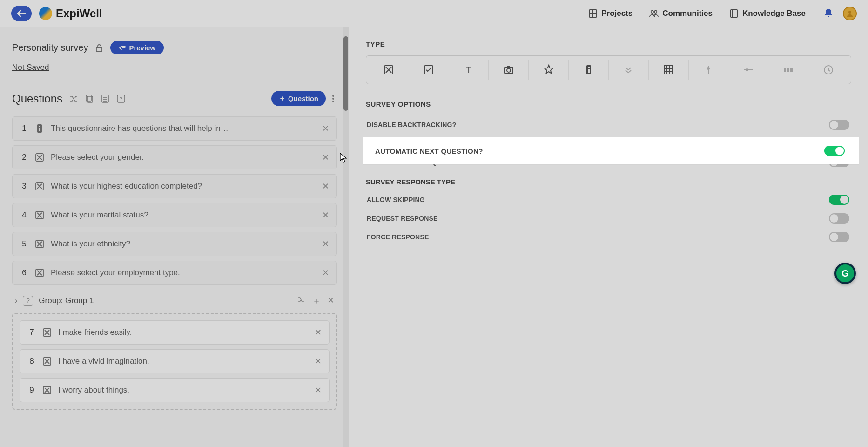  I want to click on question-item: 7I make friends easily.✕, so click(175, 332).